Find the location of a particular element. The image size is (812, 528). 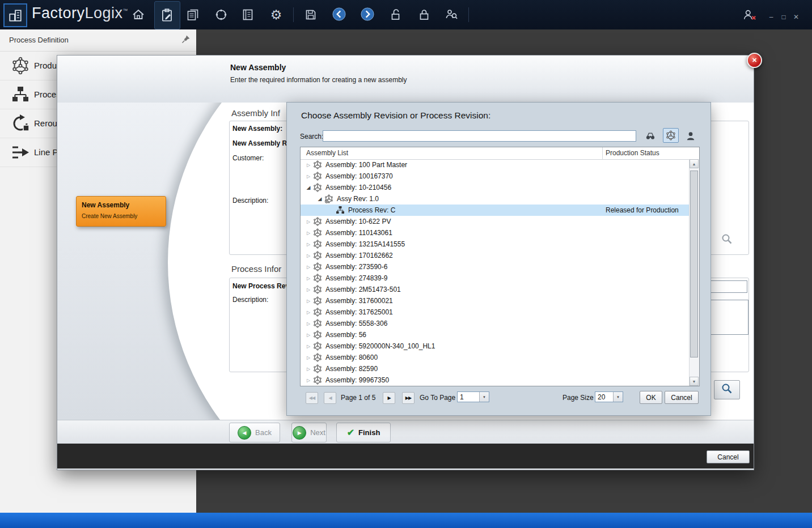

tree-row: ▷Assembly: 100167370 is located at coordinates (495, 176).